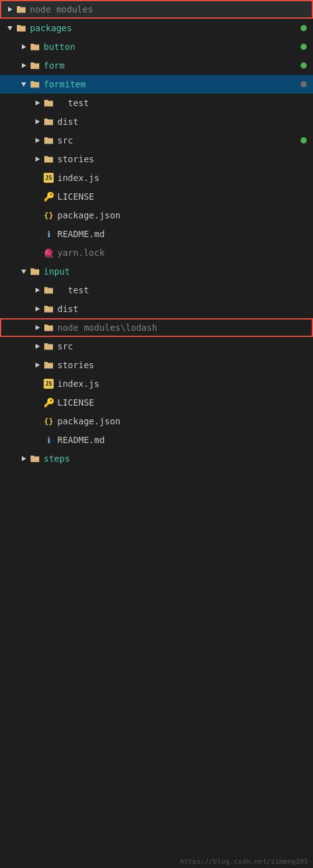 The image size is (313, 868). I want to click on tree-item-label: steps, so click(178, 459).